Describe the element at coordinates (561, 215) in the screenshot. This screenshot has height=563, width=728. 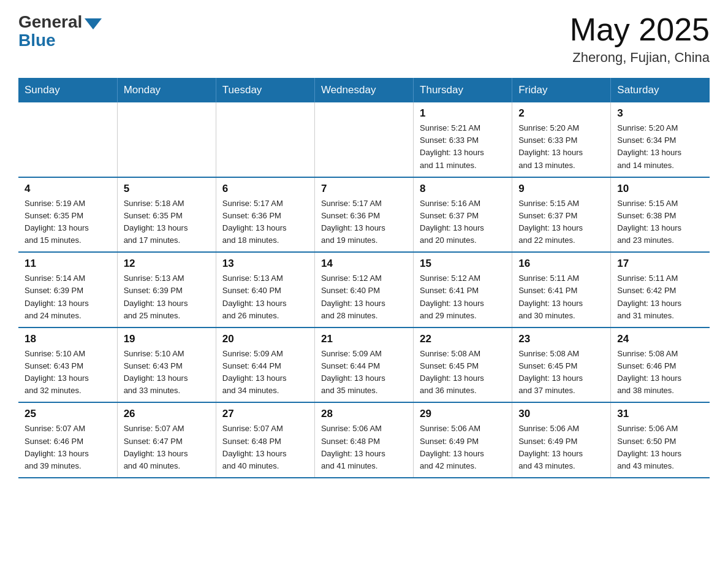
I see `calendar-cell: 9Sunrise: 5:15 AM Sunset: 6:37 PM Daylig…` at that location.